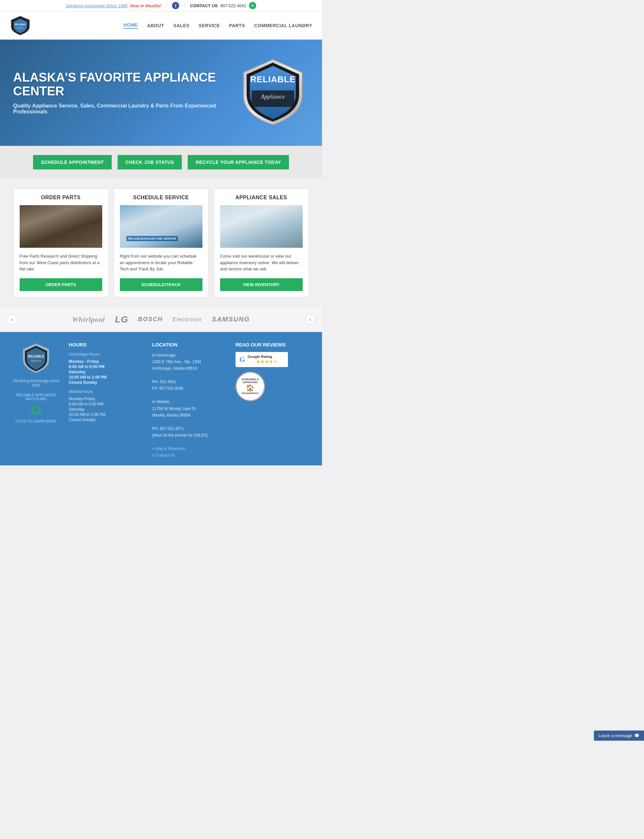  I want to click on nav-sales: SALES, so click(181, 26).